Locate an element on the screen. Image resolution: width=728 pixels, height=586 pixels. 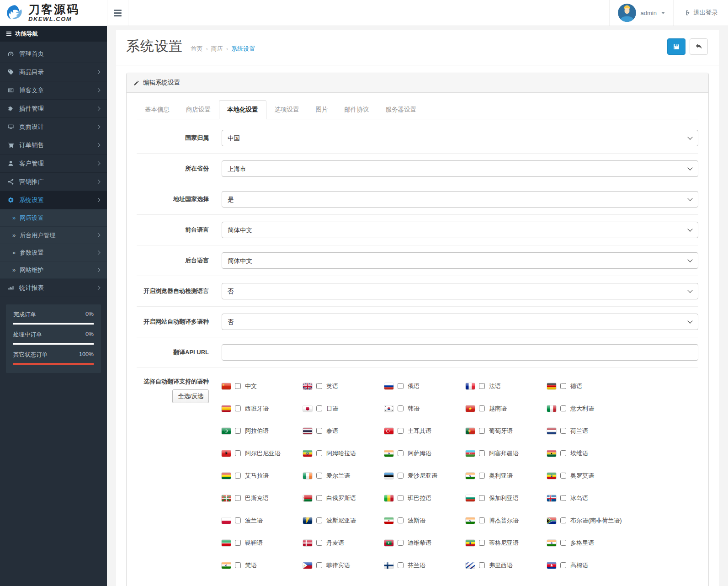
address-country-select: 是 is located at coordinates (460, 199).